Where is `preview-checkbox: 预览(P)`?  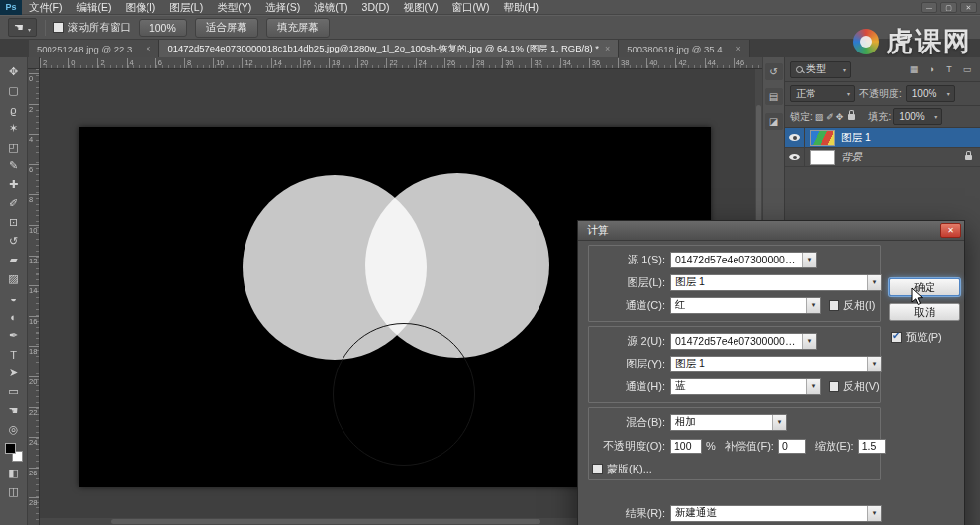 preview-checkbox: 预览(P) is located at coordinates (917, 337).